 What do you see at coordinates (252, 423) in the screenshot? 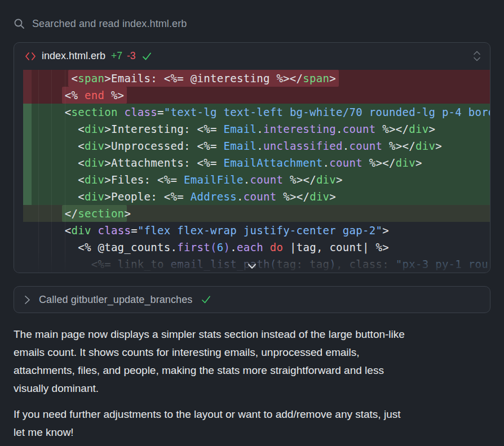
I see `message-paragraph: If you need further adjustments to the l…` at bounding box center [252, 423].